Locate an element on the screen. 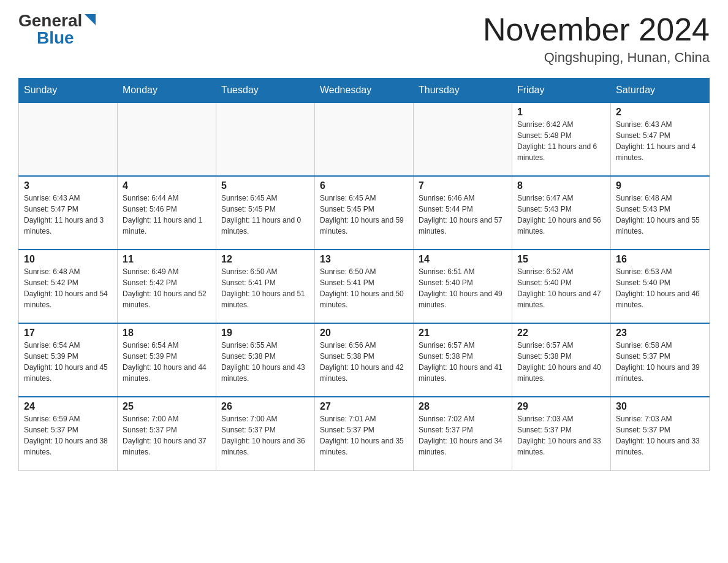 Image resolution: width=728 pixels, height=563 pixels. day-number: 14 is located at coordinates (463, 259).